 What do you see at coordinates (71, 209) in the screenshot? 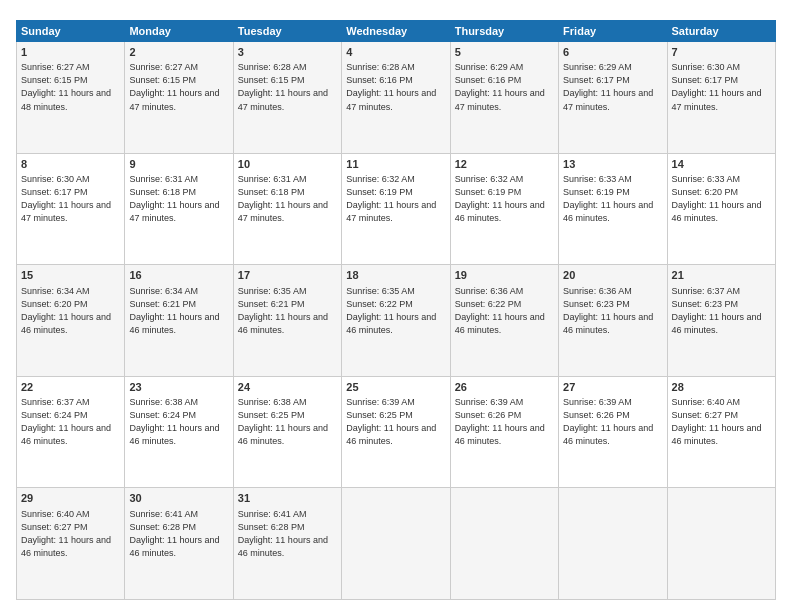
I see `calendar-cell: 8Sunrise: 6:30 AMSunset: 6:17 PMDaylight…` at bounding box center [71, 209].